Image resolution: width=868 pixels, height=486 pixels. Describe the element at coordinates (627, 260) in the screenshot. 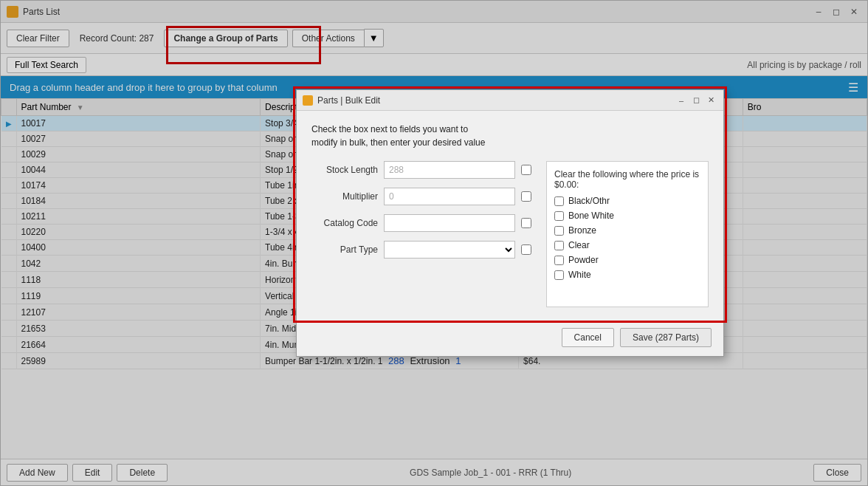

I see `list-item: Powder` at that location.